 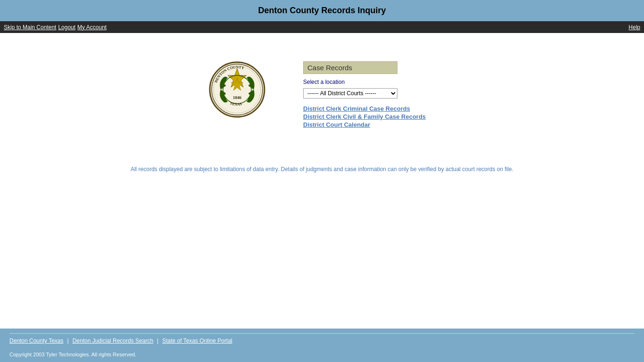 I want to click on case-records-section: Case Records Select a location ------ Al…, so click(x=369, y=95).